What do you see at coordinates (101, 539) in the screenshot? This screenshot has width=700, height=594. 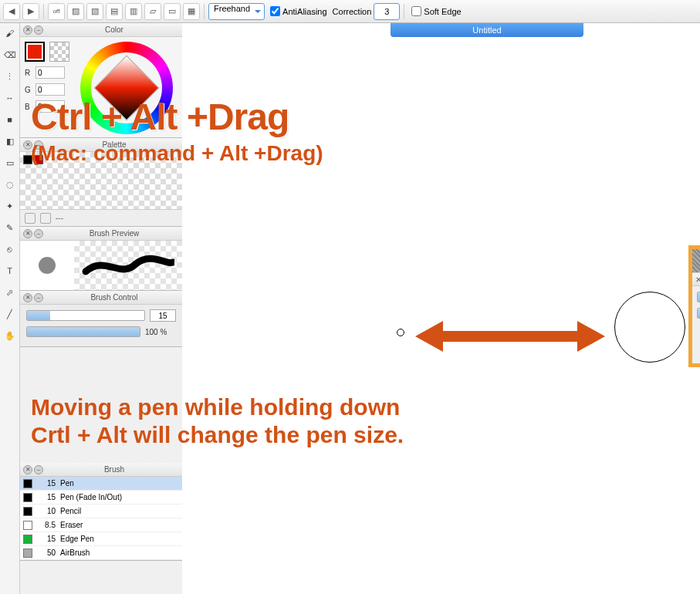 I see `brush-row: 15Edge Pen` at bounding box center [101, 539].